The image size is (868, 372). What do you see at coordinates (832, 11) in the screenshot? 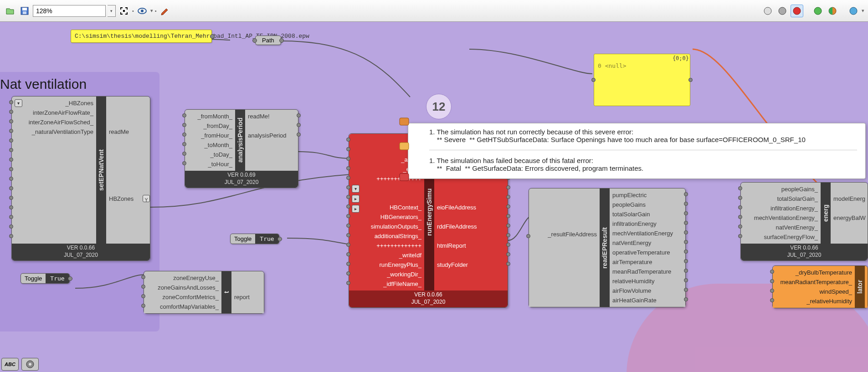
I see `sphere-split-icon` at bounding box center [832, 11].